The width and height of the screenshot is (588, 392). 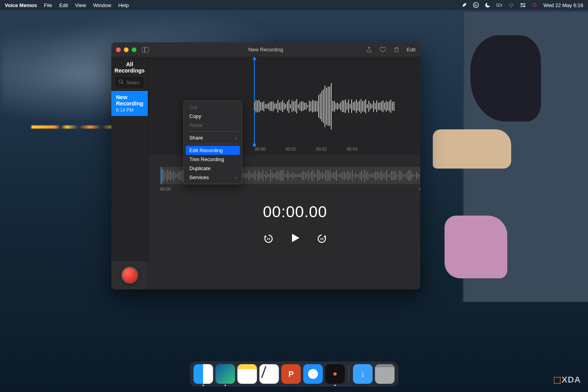 What do you see at coordinates (260, 149) in the screenshot?
I see `ruler-tick: 00:00` at bounding box center [260, 149].